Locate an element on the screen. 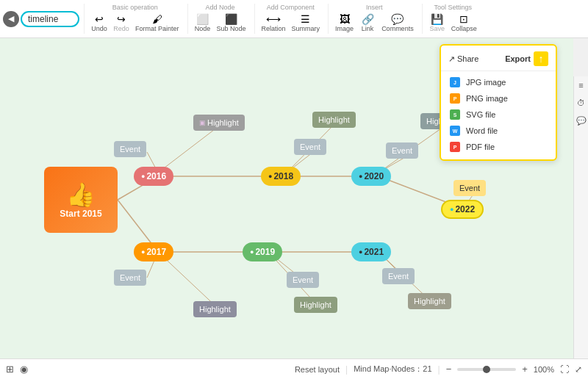 The image size is (588, 379). share-icon: ↗ is located at coordinates (451, 59).